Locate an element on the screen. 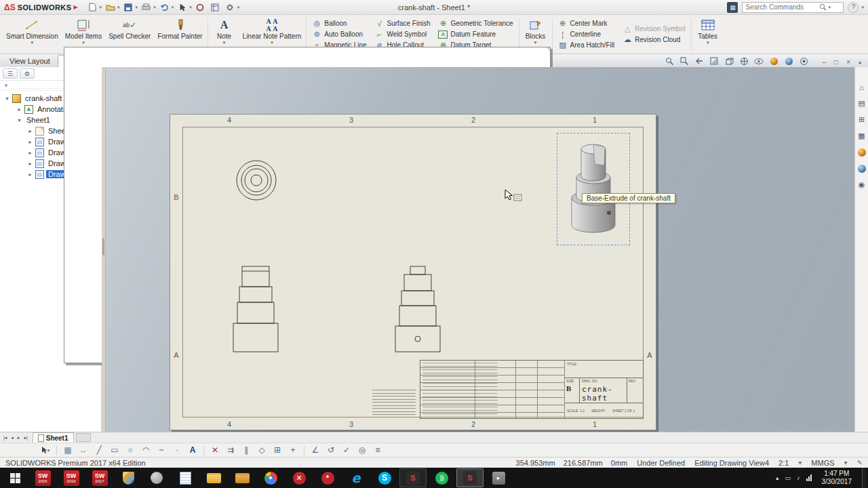  new-caret-icon: ▾ is located at coordinates (101, 7).